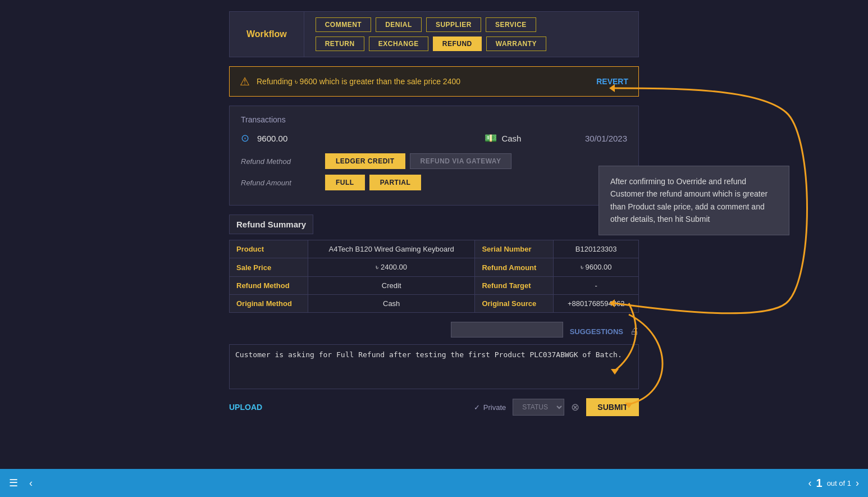 Image resolution: width=868 pixels, height=497 pixels. What do you see at coordinates (490, 408) in the screenshot?
I see `private-check: ✓ Private` at bounding box center [490, 408].